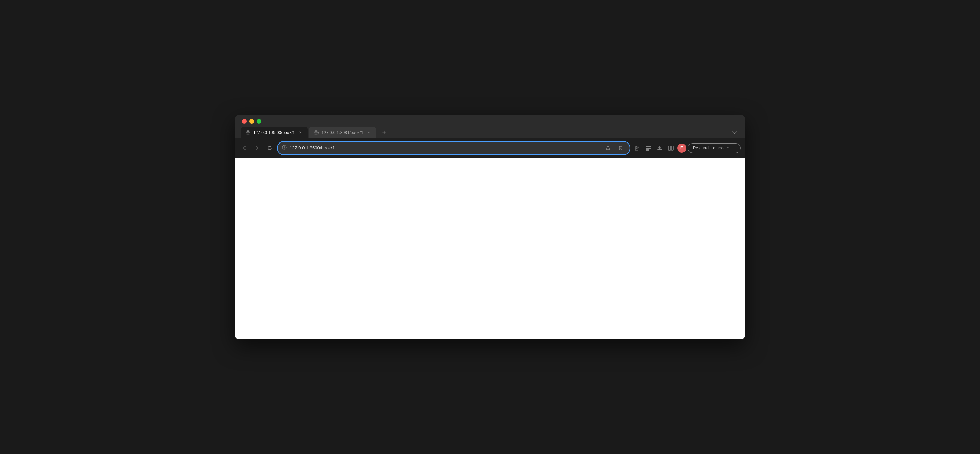 This screenshot has height=454, width=980. Describe the element at coordinates (316, 132) in the screenshot. I see `tab-2-favicon` at that location.